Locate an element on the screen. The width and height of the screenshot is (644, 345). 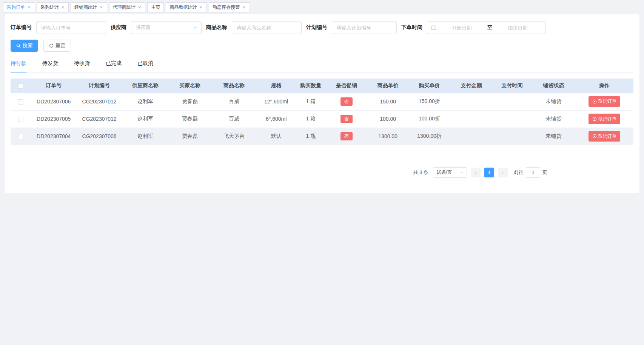
table-row: DD202307006 CG202307012 赵利军 贾春磊 百威 12°,6… is located at coordinates (322, 102).